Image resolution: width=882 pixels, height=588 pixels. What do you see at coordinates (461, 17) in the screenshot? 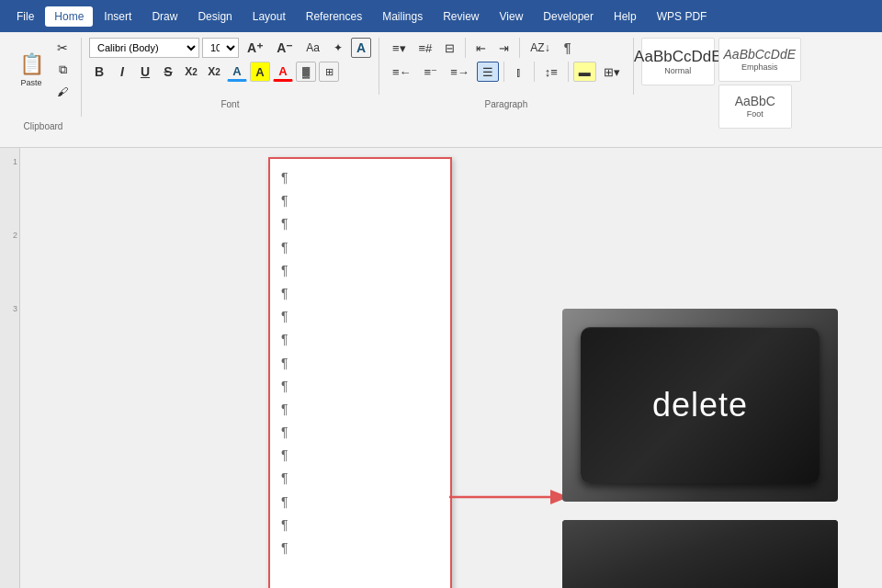
I see `menu-review: Review` at bounding box center [461, 17].